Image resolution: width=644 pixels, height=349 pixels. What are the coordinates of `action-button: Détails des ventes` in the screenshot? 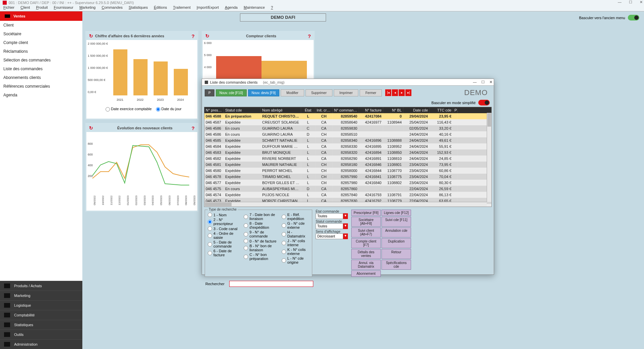 It's located at (366, 254).